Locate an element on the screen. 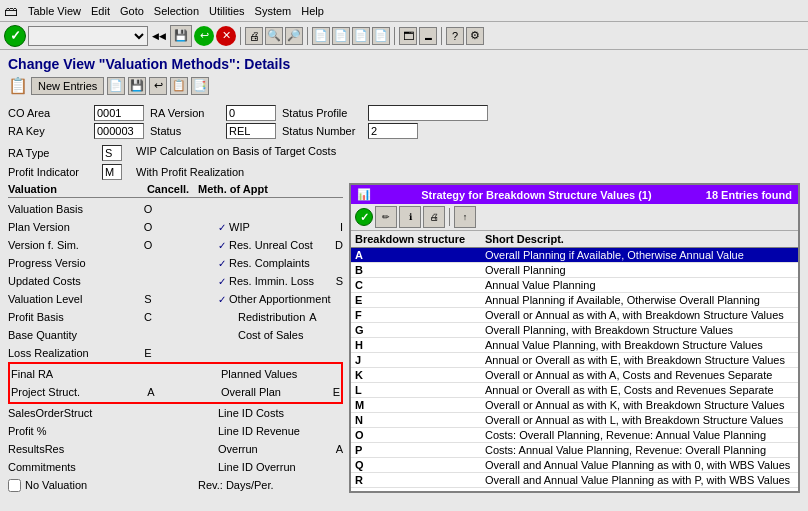 The width and height of the screenshot is (808, 511). popup-row-m: M Overall or Annual as with K, with Brea… is located at coordinates (574, 406).